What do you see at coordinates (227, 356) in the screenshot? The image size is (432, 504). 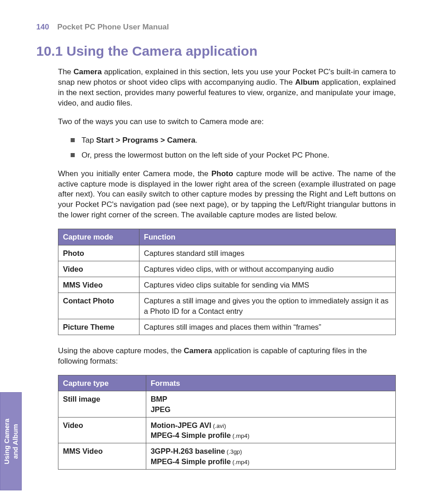 I see `formats-intro: Using the above capture modes, the Camer…` at bounding box center [227, 356].